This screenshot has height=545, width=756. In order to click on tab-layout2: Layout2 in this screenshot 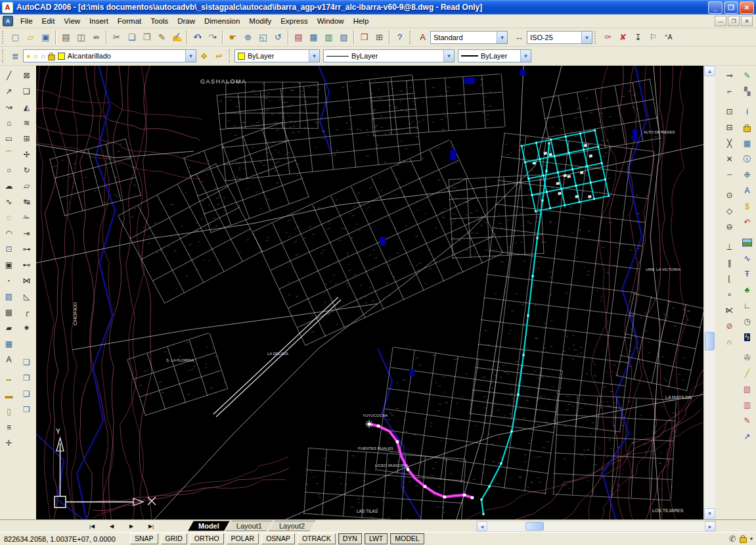, I will do `click(292, 526)`.